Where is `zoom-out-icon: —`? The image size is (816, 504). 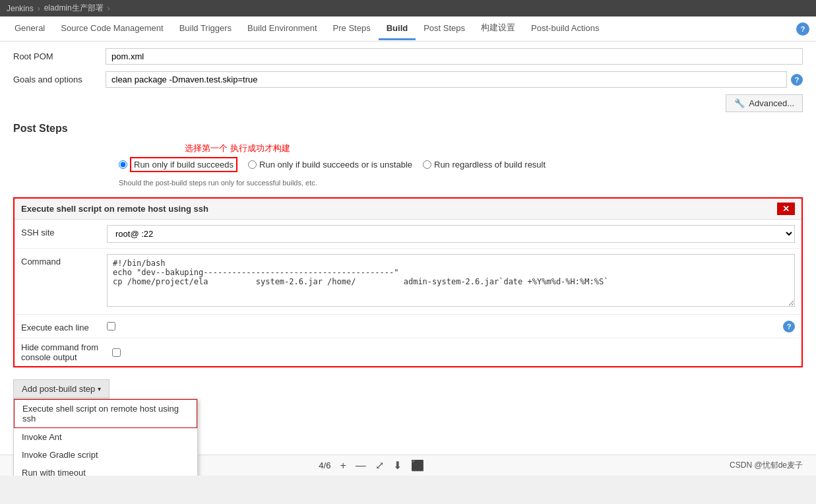
zoom-out-icon: — is located at coordinates (361, 466).